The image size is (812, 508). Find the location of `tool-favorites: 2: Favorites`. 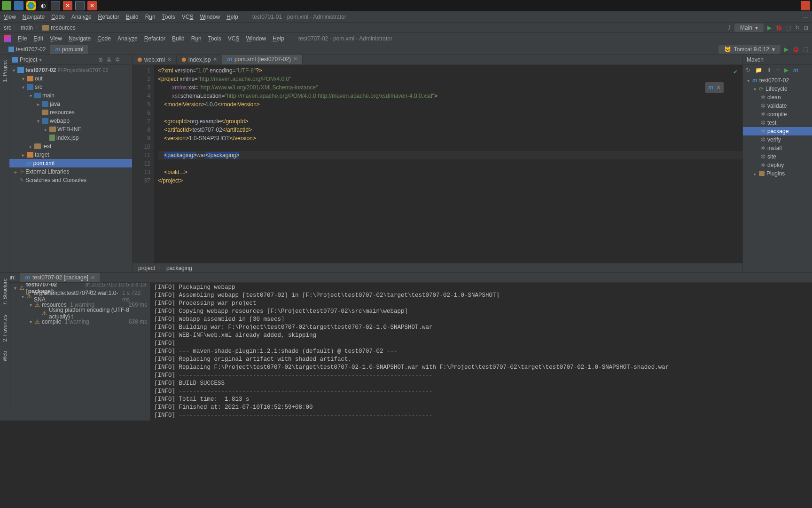

tool-favorites: 2: Favorites is located at coordinates (5, 328).